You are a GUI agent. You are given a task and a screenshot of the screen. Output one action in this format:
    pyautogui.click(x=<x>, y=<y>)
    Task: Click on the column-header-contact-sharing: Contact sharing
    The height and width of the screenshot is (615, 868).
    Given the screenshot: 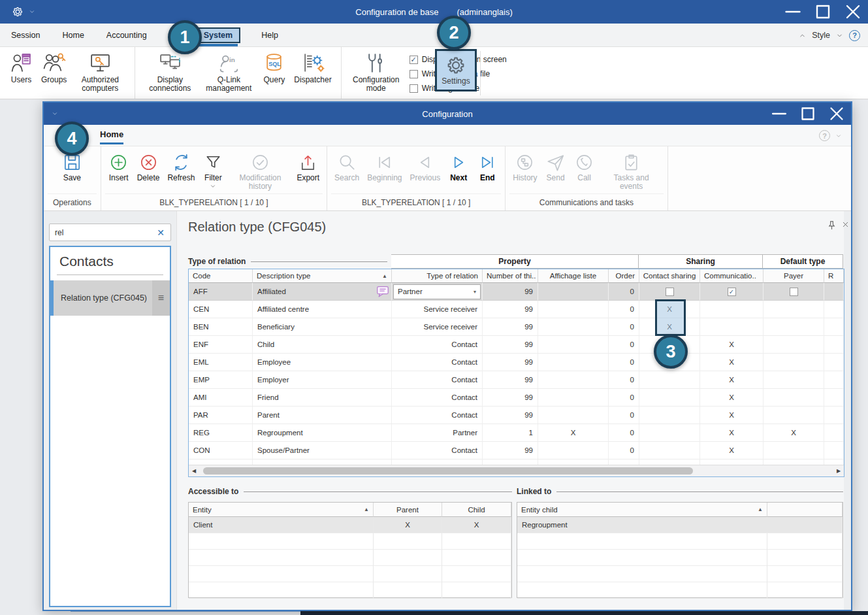 What is the action you would take?
    pyautogui.click(x=670, y=276)
    